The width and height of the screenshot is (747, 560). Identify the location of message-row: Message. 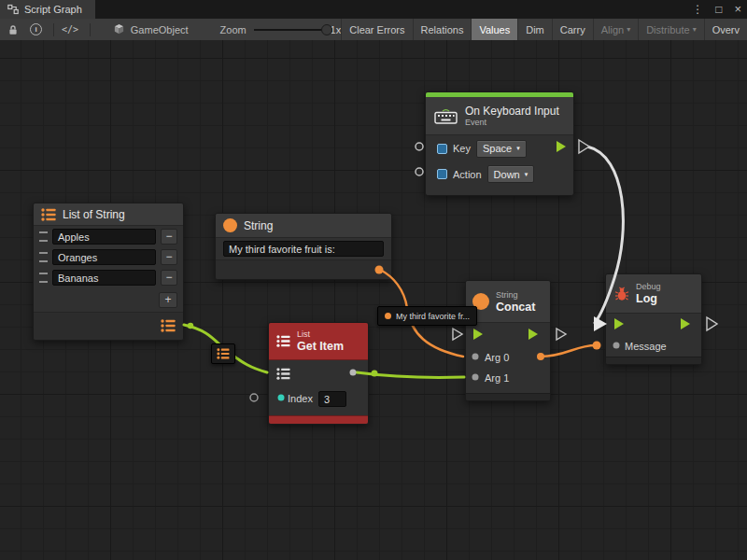
(654, 346).